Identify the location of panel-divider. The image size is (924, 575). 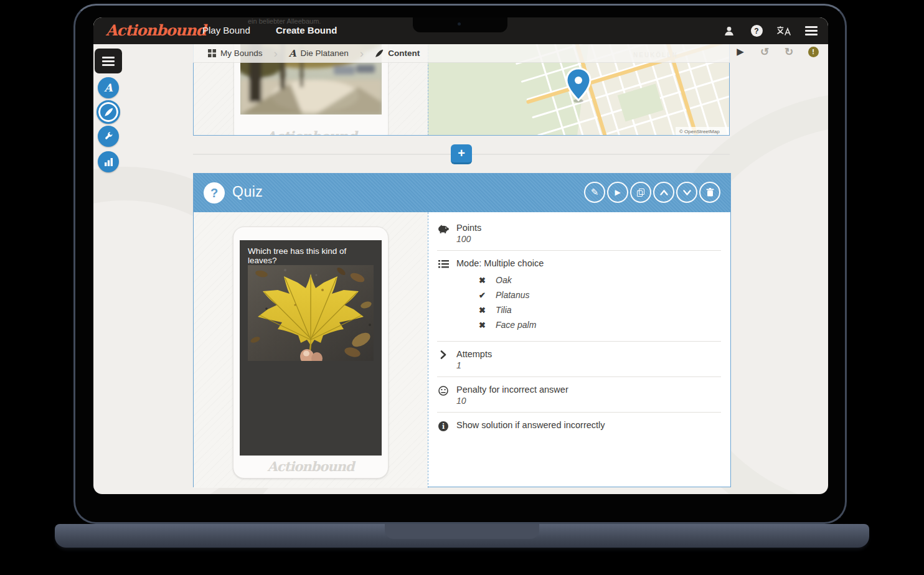
(428, 350).